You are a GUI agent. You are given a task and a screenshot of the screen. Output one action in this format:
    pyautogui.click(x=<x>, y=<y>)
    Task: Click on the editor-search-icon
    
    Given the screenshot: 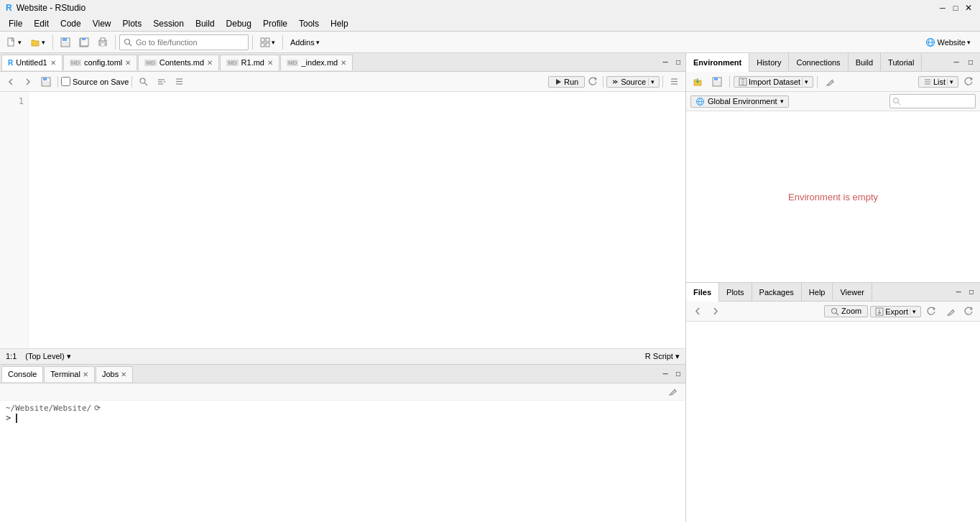 What is the action you would take?
    pyautogui.click(x=144, y=82)
    